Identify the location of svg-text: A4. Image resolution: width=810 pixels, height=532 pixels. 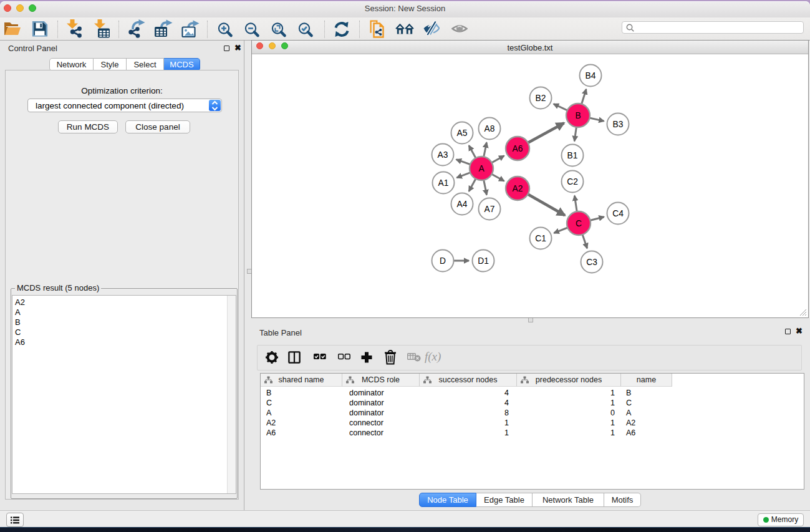
(463, 205).